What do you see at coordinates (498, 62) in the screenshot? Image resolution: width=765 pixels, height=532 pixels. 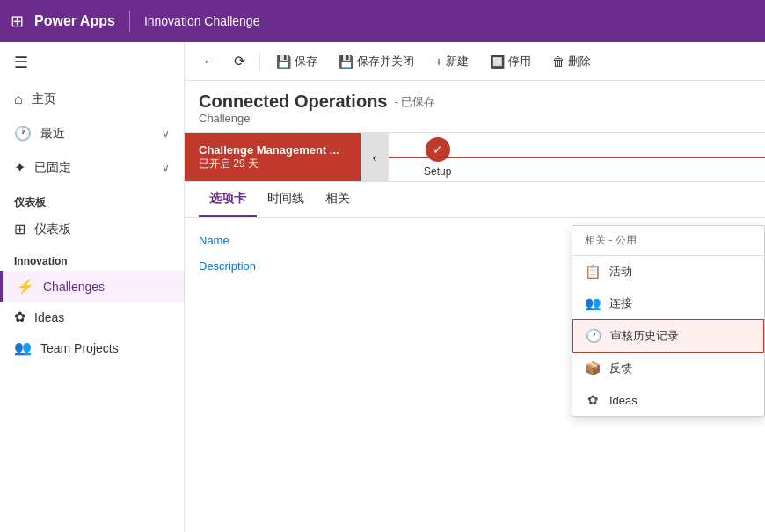 I see `deactivate-icon: 🔲` at bounding box center [498, 62].